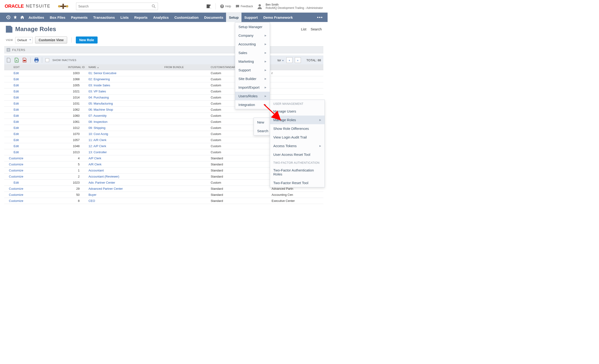 This screenshot has height=364, width=599. Describe the element at coordinates (226, 6) in the screenshot. I see `help-button: ? Help` at that location.